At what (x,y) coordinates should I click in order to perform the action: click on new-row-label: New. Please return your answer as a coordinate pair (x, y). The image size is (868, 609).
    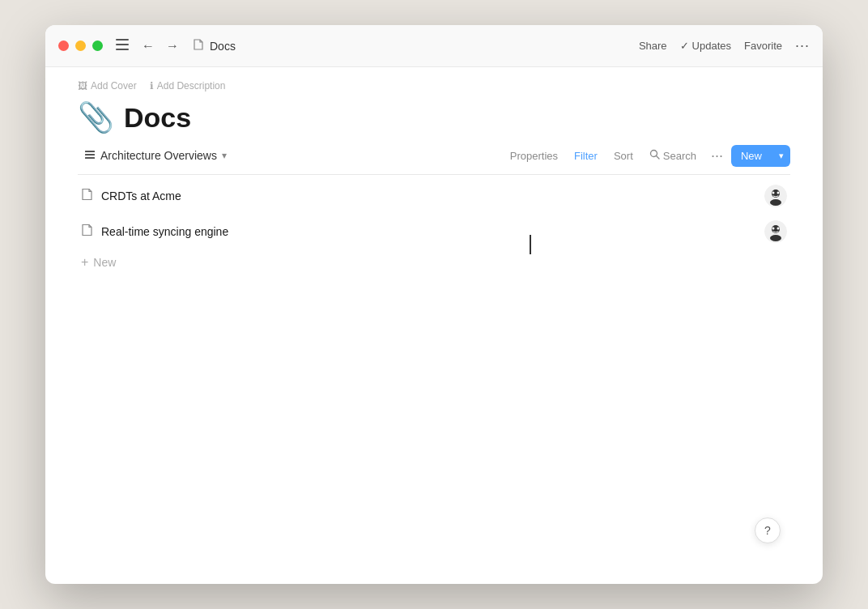
    Looking at the image, I should click on (104, 262).